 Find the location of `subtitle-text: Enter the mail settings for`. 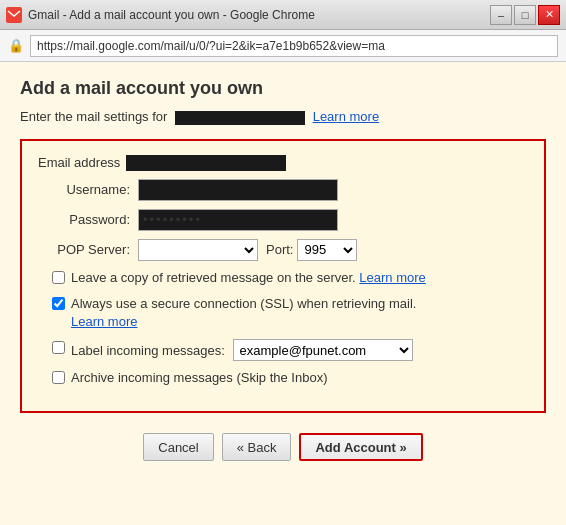

subtitle-text: Enter the mail settings for is located at coordinates (94, 116).